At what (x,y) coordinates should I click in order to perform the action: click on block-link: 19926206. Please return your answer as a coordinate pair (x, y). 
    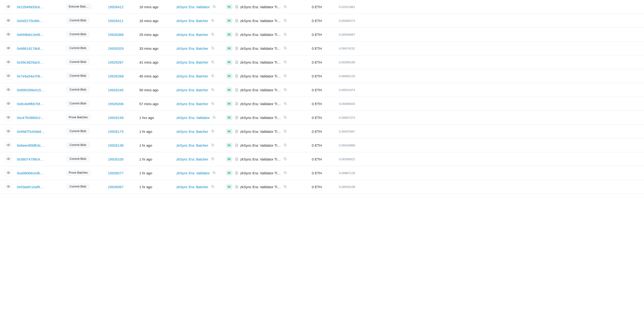
    Looking at the image, I should click on (116, 104).